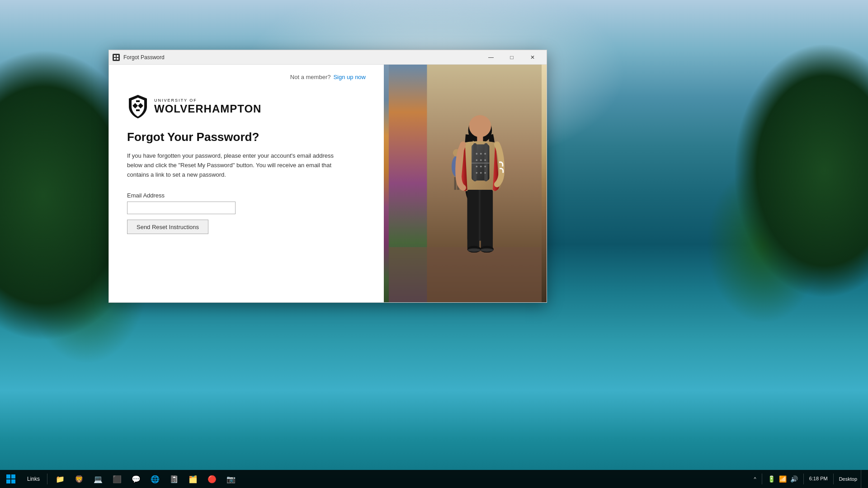 This screenshot has width=868, height=488. What do you see at coordinates (811, 479) in the screenshot?
I see `taskbar-right: ^ 🔋 📶 🔊 6:18 PM Desktop` at bounding box center [811, 479].